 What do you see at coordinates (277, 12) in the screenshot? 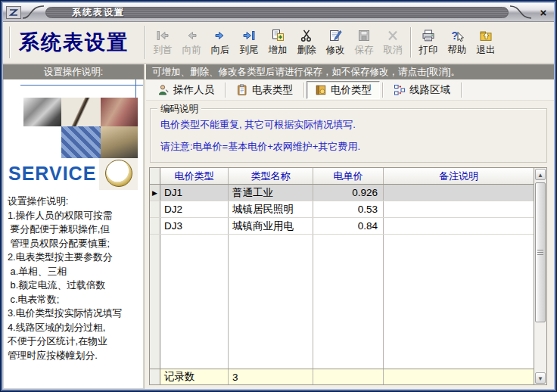
I see `titlebar-pill: 系统表设置` at bounding box center [277, 12].